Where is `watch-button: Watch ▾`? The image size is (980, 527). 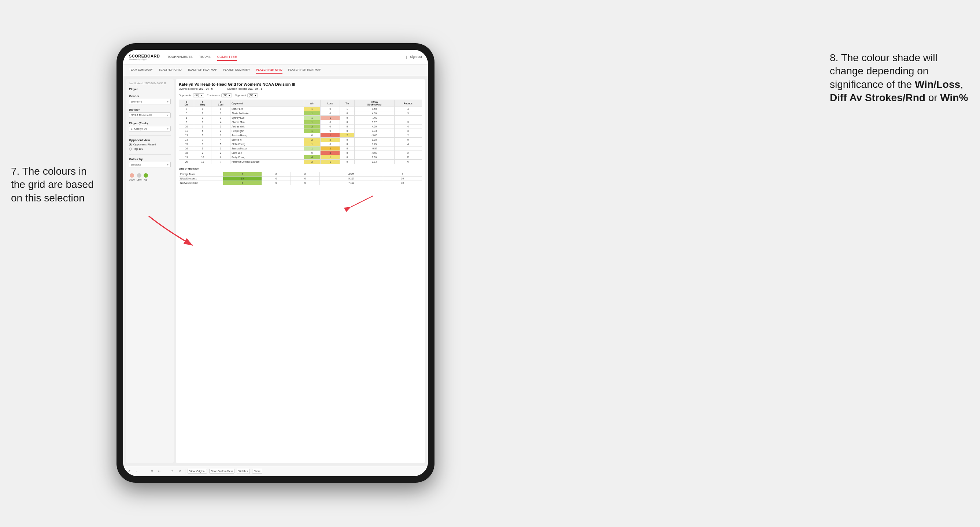
watch-button: Watch ▾ is located at coordinates (243, 471).